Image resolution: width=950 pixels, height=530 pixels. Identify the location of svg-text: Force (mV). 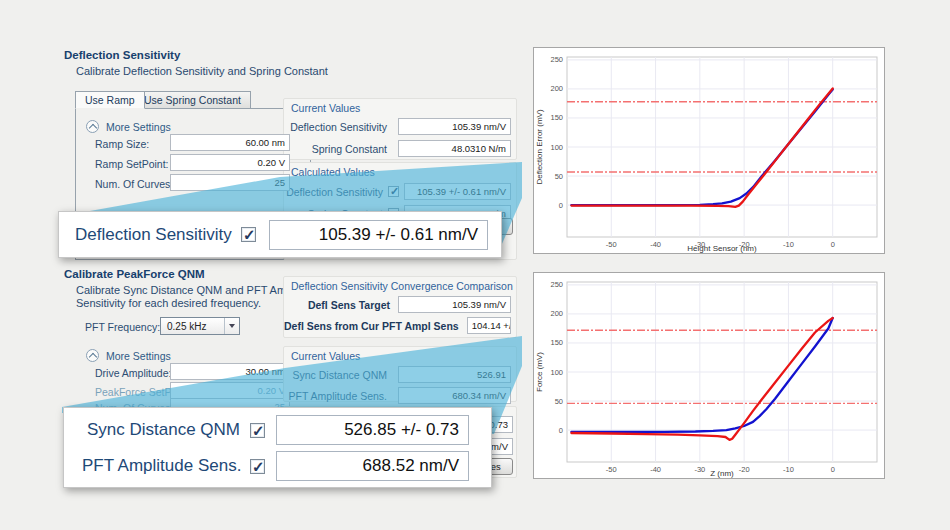
(540, 372).